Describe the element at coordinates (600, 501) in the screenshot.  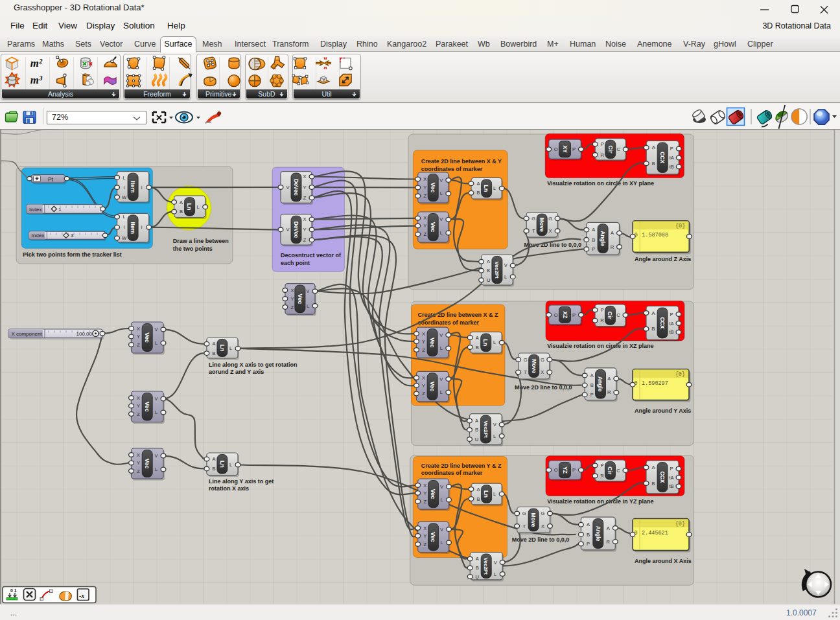
I see `svg-text:Visualzie rotation on circle i: Visualzie rotation on circle in YZ plane` at that location.